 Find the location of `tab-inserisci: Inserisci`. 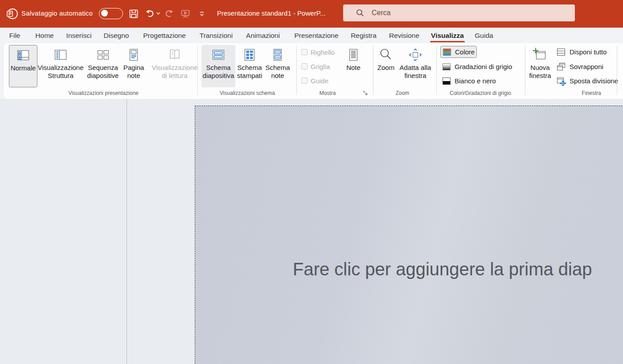

tab-inserisci: Inserisci is located at coordinates (79, 36).